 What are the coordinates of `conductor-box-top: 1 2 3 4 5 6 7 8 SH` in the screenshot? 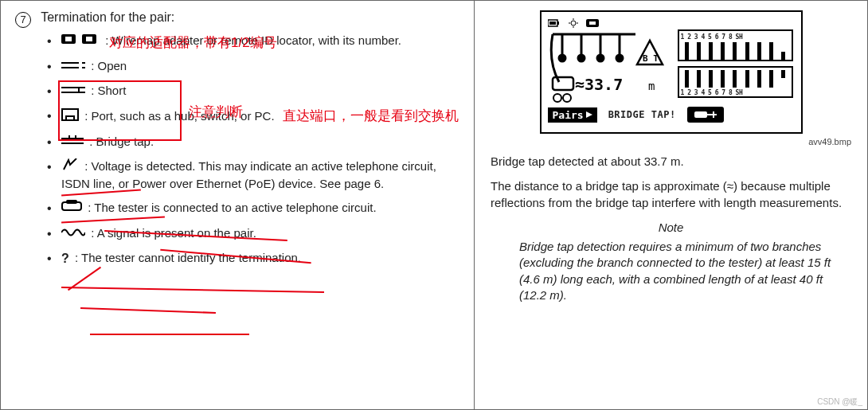 It's located at (736, 45).